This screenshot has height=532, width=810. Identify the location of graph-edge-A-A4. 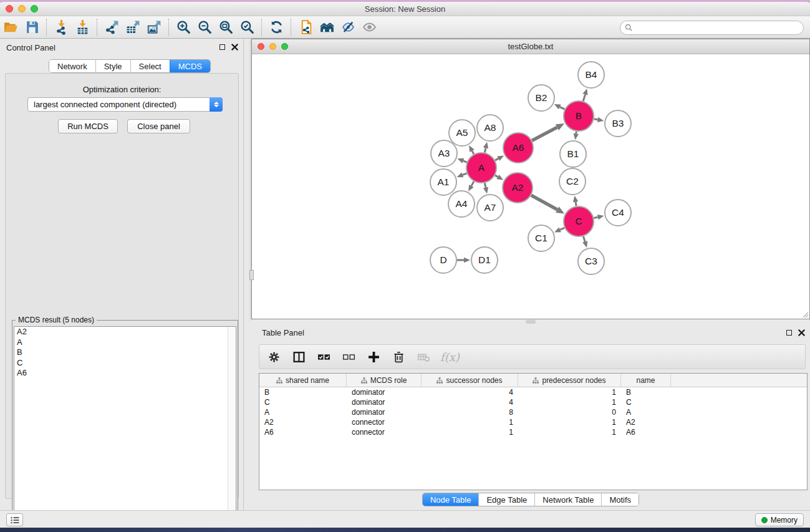
(473, 183).